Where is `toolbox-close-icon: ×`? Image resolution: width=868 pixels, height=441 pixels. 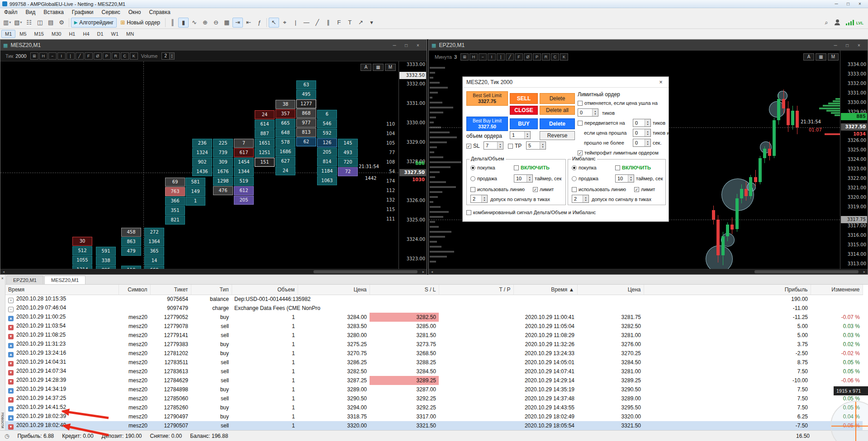 toolbox-close-icon: × is located at coordinates (3, 278).